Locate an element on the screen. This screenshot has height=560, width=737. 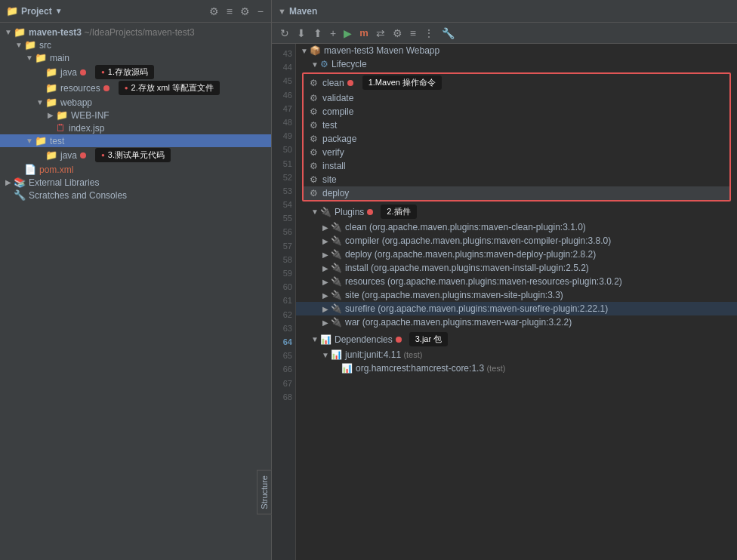
pomxml-arrow is located at coordinates (19, 169).